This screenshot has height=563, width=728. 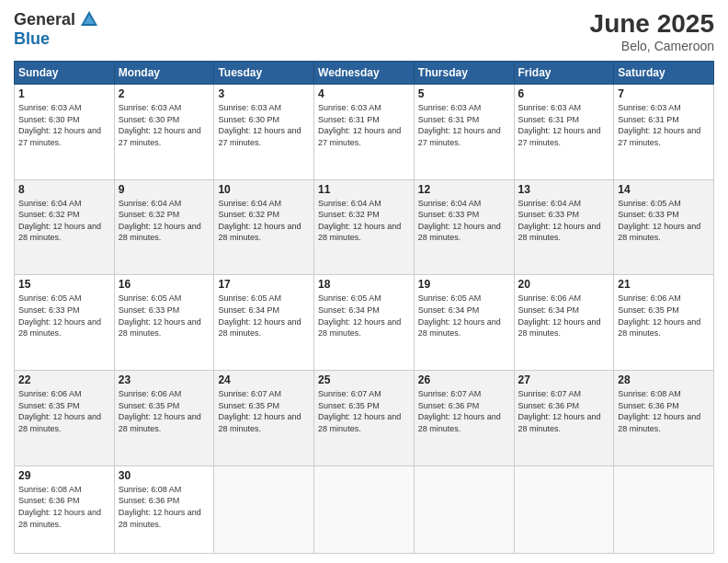 What do you see at coordinates (64, 227) in the screenshot?
I see `calendar-cell: 8Sunrise: 6:04 AMSunset: 6:32 PMDaylight…` at bounding box center [64, 227].